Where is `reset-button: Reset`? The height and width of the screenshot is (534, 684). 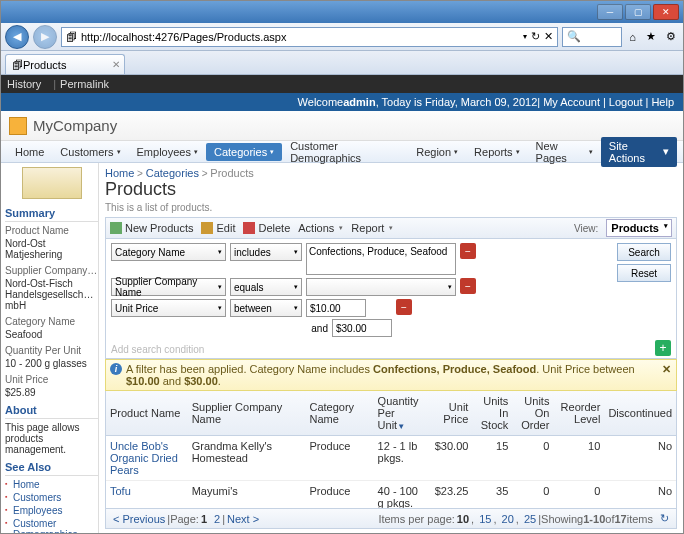
reset-button: Reset is located at coordinates (644, 273).